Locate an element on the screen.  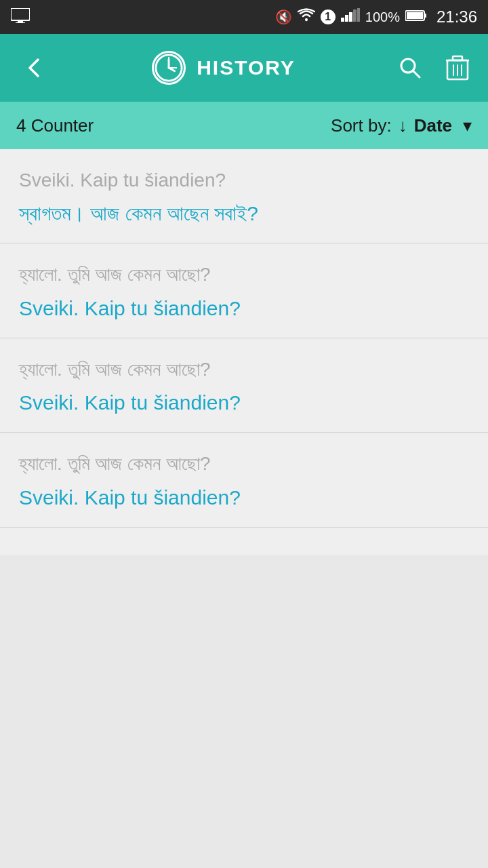
dropdown-arrow-icon: ▾ is located at coordinates (468, 126).